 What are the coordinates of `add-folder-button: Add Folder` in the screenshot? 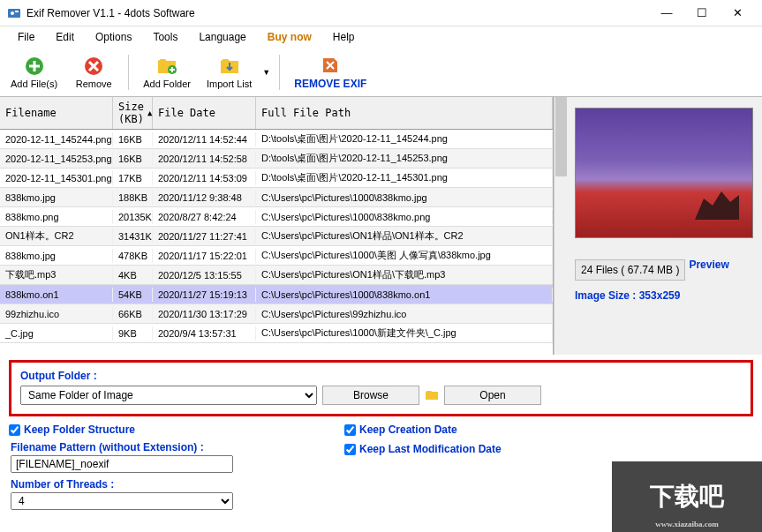 It's located at (167, 72).